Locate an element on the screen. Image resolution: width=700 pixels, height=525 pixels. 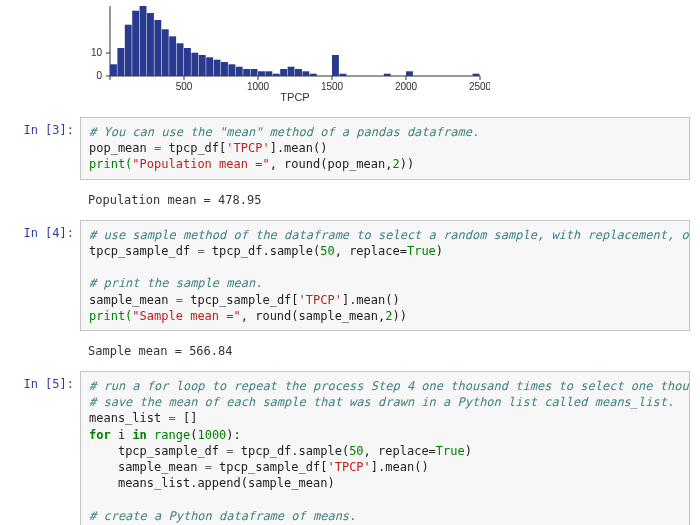
code-token: means_list is located at coordinates (125, 418).